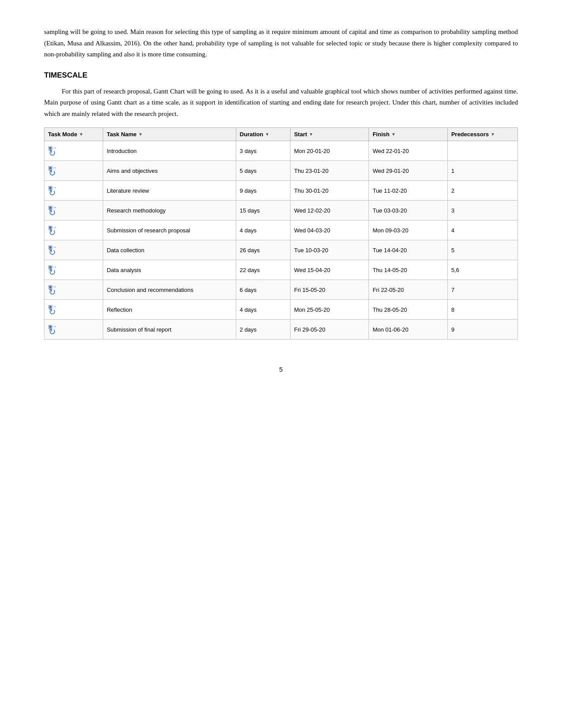  Describe the element at coordinates (330, 190) in the screenshot. I see `start-cell: Thu 30-01-20` at that location.